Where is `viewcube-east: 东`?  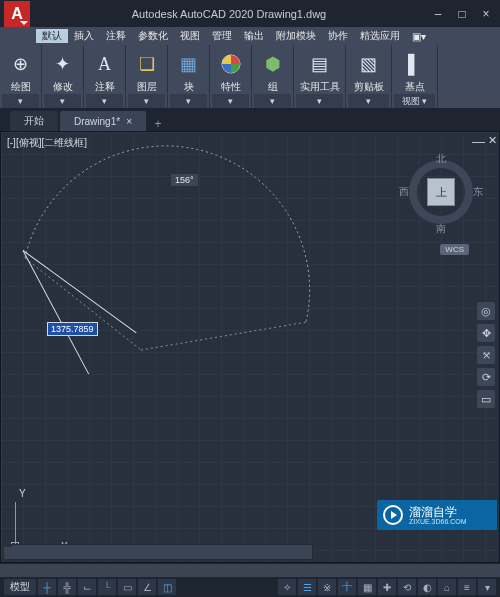
viewcube-east: 东 is located at coordinates (478, 192).